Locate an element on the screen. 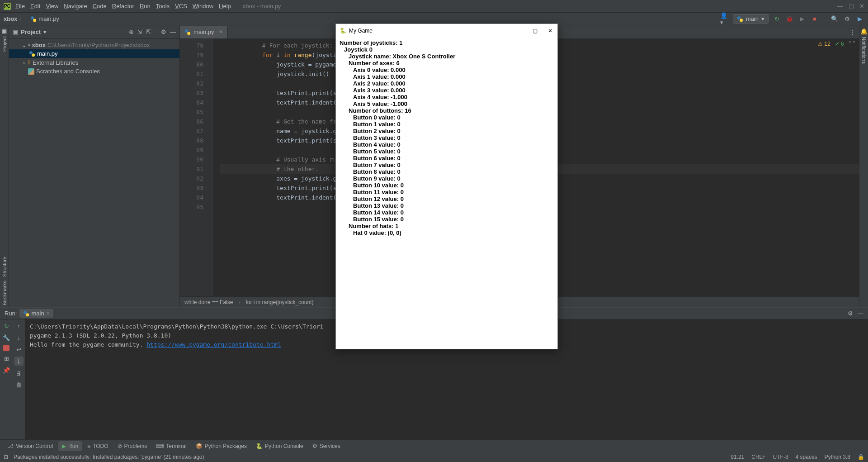 This screenshot has width=868, height=462. project-tool-button: Project is located at coordinates (5, 44).